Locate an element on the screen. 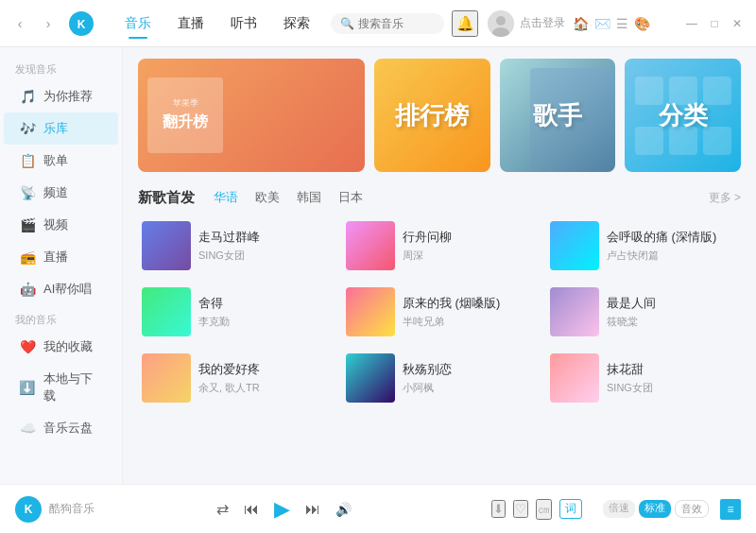 The height and width of the screenshot is (533, 756). tab-western: 欧美 is located at coordinates (267, 198).